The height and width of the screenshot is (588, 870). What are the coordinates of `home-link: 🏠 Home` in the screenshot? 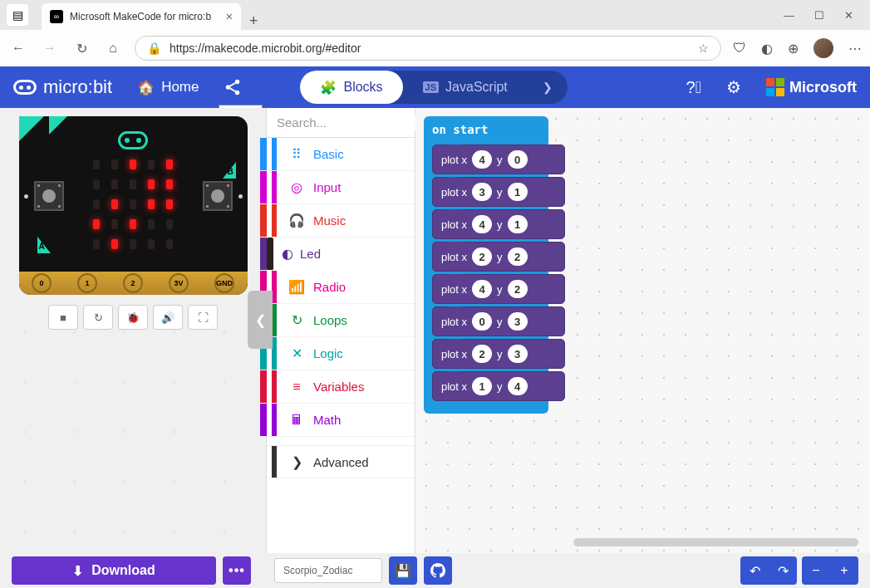 It's located at (168, 88).